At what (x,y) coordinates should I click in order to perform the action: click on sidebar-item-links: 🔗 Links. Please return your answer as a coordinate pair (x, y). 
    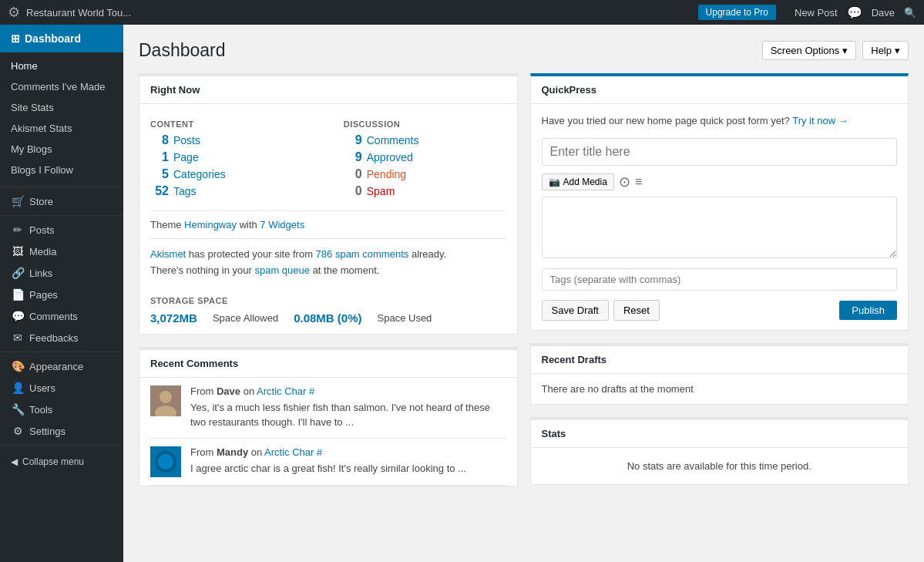
    Looking at the image, I should click on (62, 273).